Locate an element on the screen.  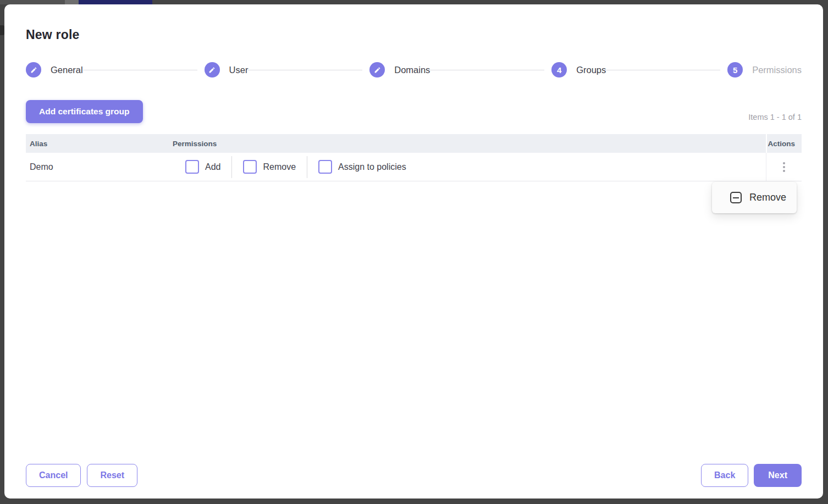
background-edge-element is located at coordinates (2, 30).